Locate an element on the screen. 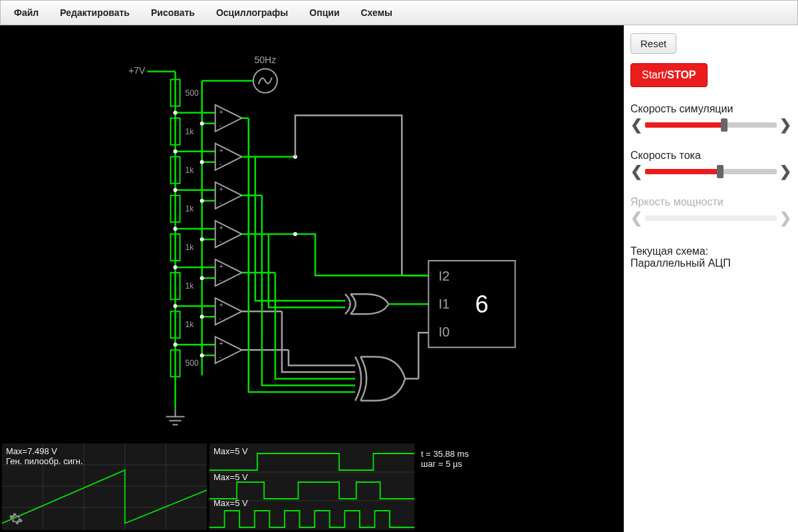 The height and width of the screenshot is (532, 798). chip-display-value: 6 is located at coordinates (482, 305).